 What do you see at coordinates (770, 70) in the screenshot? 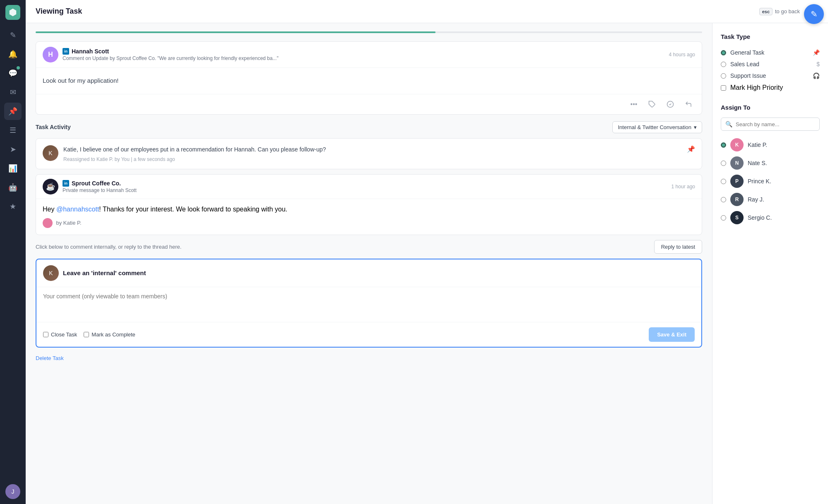
I see `task-type-options: General Task 📌 Sales Lead $ Support Issu…` at bounding box center [770, 70].